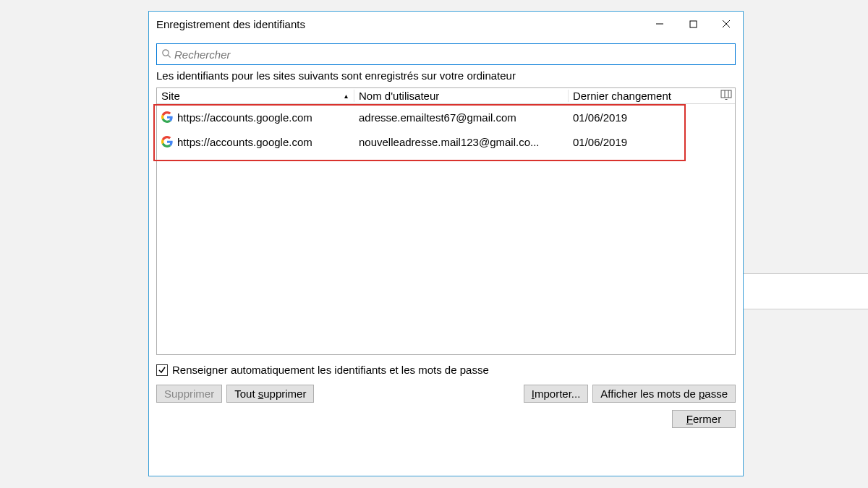 The width and height of the screenshot is (868, 488). I want to click on column-header-user: Nom d'utilisateur, so click(461, 95).